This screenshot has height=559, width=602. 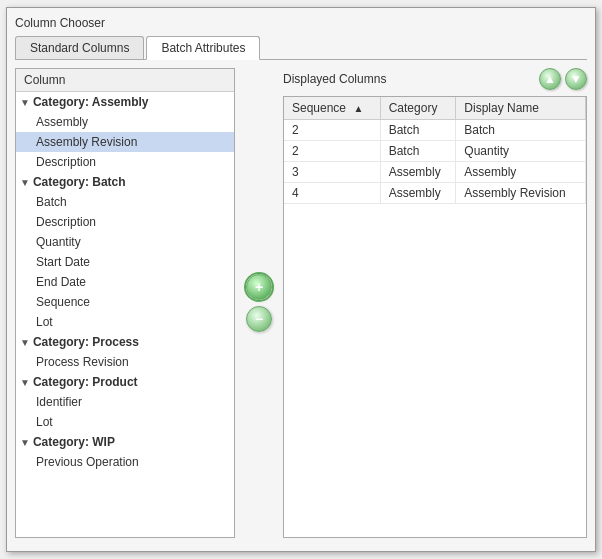 I want to click on cell-display-name: Batch, so click(x=521, y=130).